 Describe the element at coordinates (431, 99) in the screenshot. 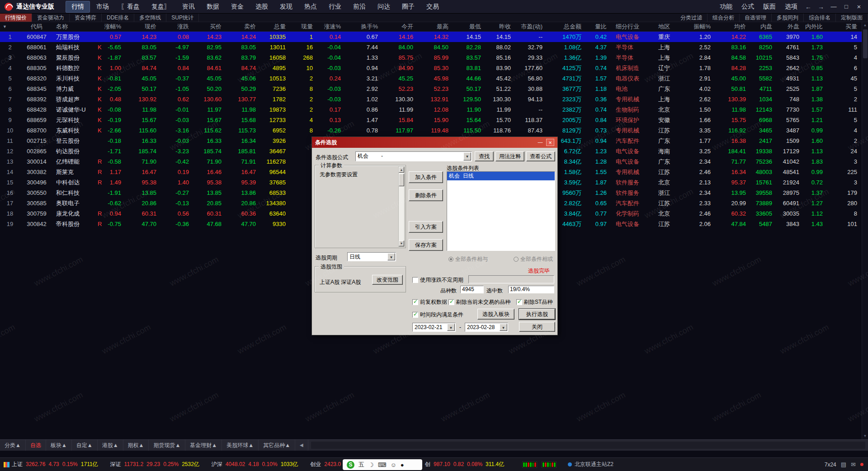

I see `table-row: 7688392骄成超声K0.48130.920.62130.60130.7717…` at that location.